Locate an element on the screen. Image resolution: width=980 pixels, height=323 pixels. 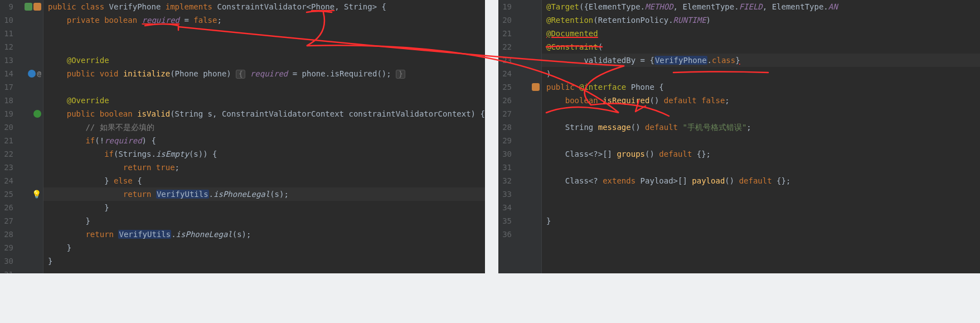
code-line: 18 @Override is located at coordinates (242, 100).